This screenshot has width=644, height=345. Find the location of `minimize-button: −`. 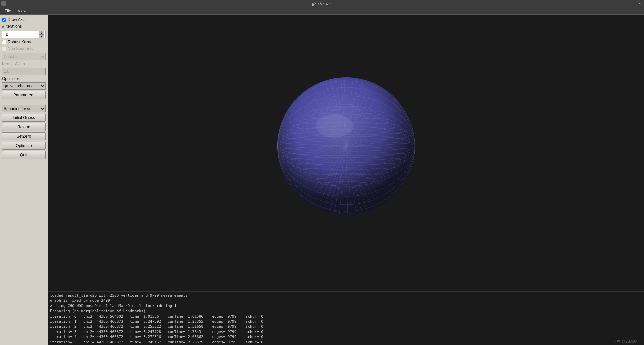

minimize-button: − is located at coordinates (622, 4).